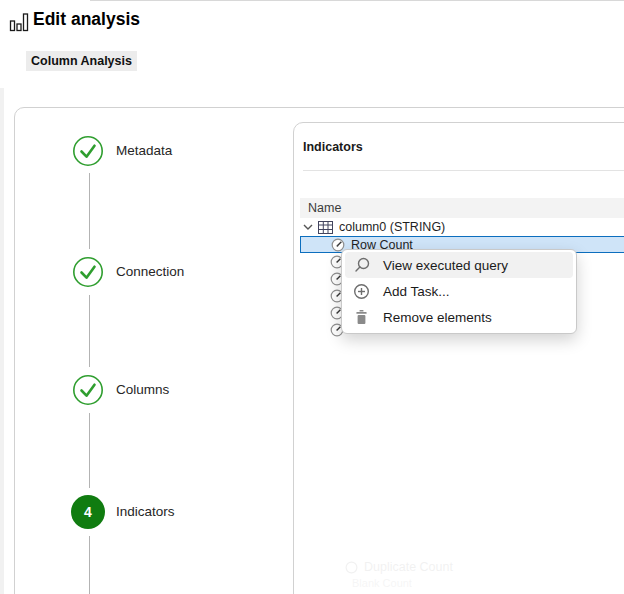 The height and width of the screenshot is (594, 624). I want to click on indicators-panel-title: Indicators, so click(333, 147).